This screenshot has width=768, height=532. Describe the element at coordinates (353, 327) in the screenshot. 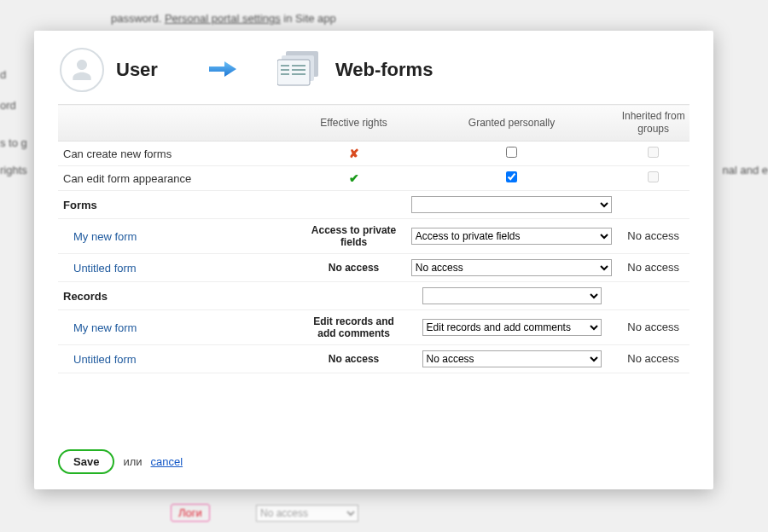

I see `effective-value: Edit records and add comments` at that location.